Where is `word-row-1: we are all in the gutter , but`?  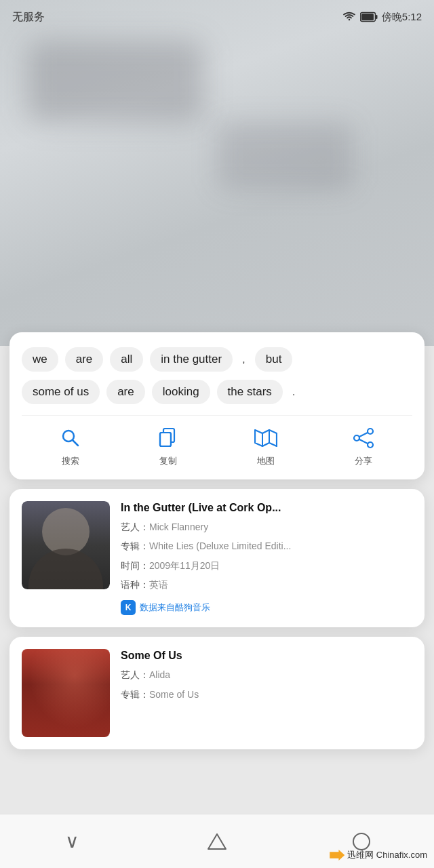 word-row-1: we are all in the gutter , but is located at coordinates (217, 359).